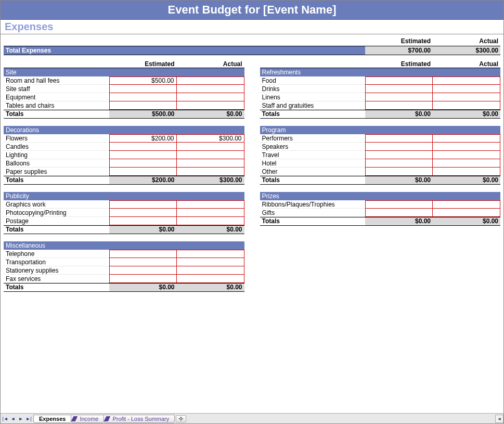 The height and width of the screenshot is (424, 504). Describe the element at coordinates (124, 213) in the screenshot. I see `line-item-row: Photocopying/Printing` at that location.